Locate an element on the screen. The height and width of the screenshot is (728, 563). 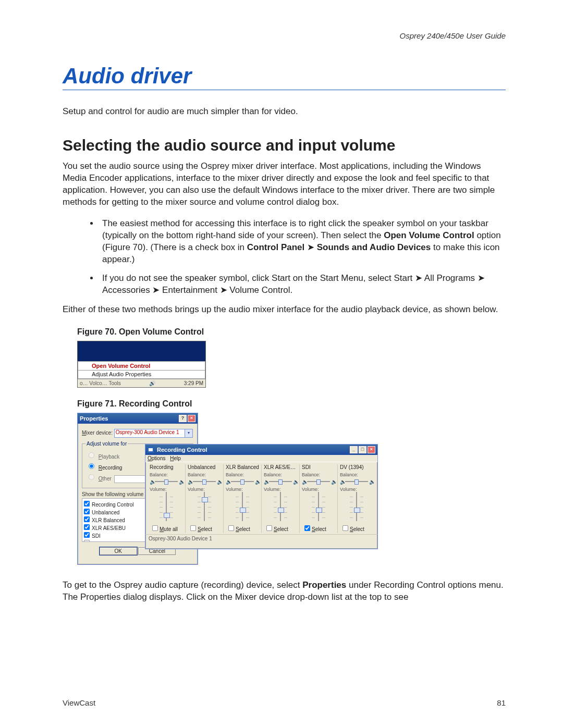
tray-icons: 🔊 is located at coordinates (152, 384).